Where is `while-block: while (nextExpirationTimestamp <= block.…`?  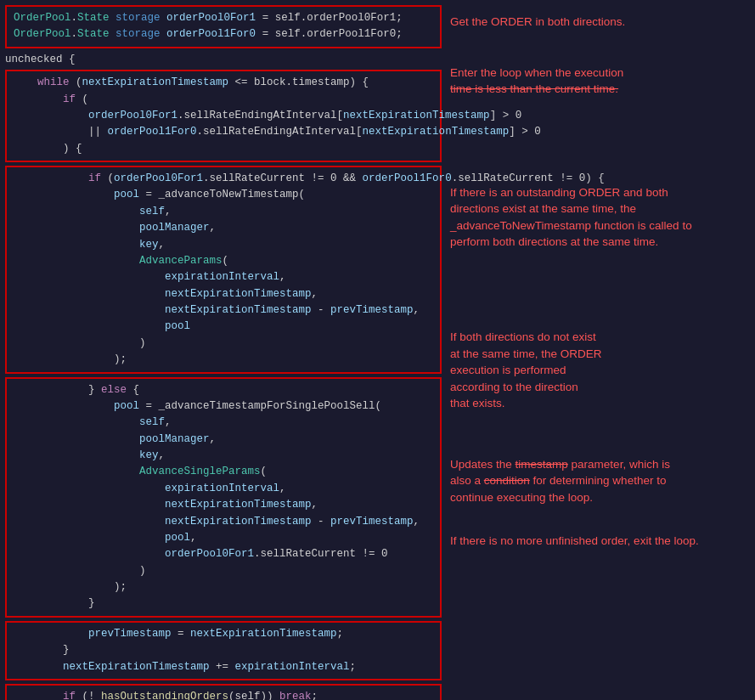 while-block: while (nextExpirationTimestamp <= block.… is located at coordinates (223, 116).